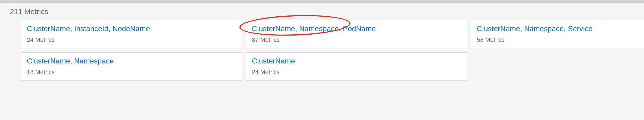  What do you see at coordinates (558, 34) in the screenshot?
I see `dimension-card: ClusterName, Namespace, Service 58 Metri…` at bounding box center [558, 34].